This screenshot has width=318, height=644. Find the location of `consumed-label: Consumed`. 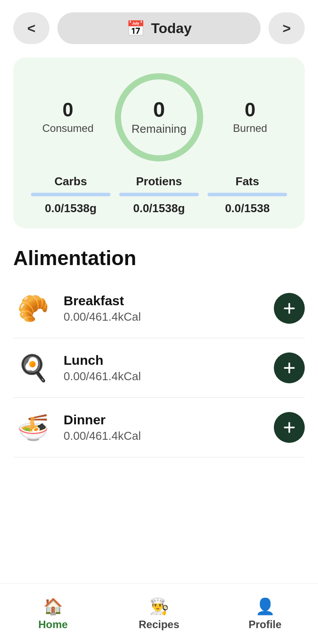

consumed-label: Consumed is located at coordinates (68, 128).